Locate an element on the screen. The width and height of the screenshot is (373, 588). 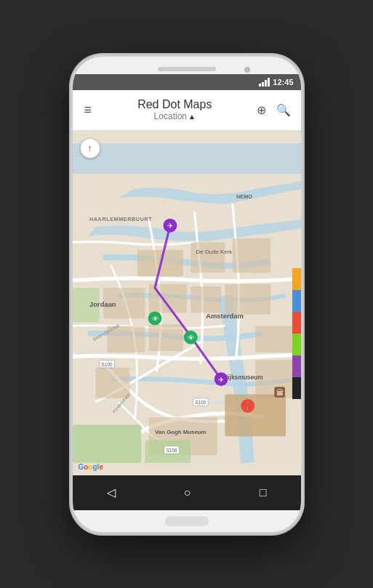
svg-text: HAARLEMMERBUURT is located at coordinates (121, 218).